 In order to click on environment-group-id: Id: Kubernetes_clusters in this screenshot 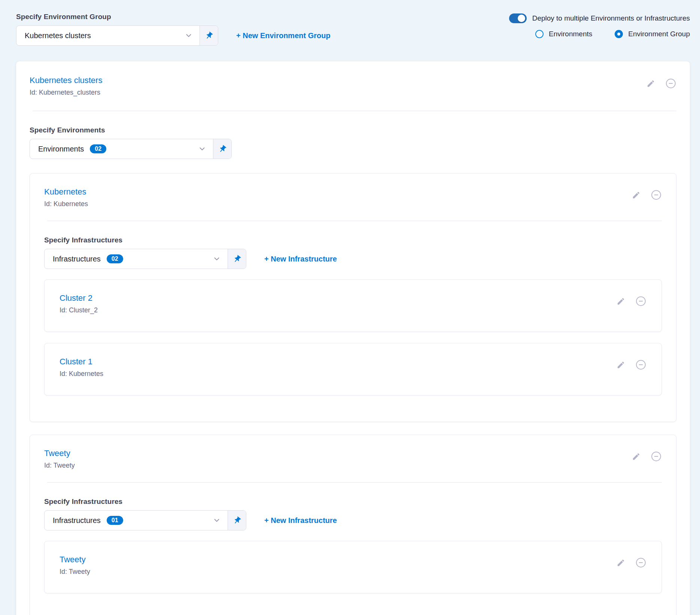, I will do `click(66, 93)`.